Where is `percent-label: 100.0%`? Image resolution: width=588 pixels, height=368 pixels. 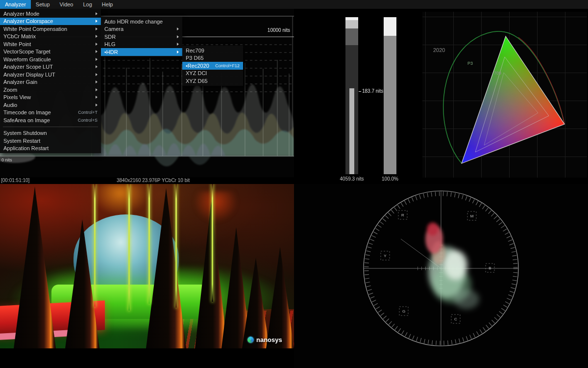 percent-label: 100.0% is located at coordinates (390, 179).